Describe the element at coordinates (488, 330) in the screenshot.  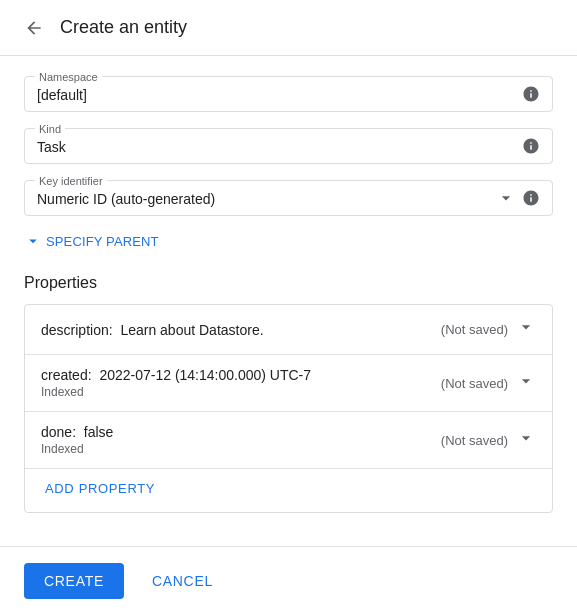
I see `property-right-description: (Not saved)` at that location.